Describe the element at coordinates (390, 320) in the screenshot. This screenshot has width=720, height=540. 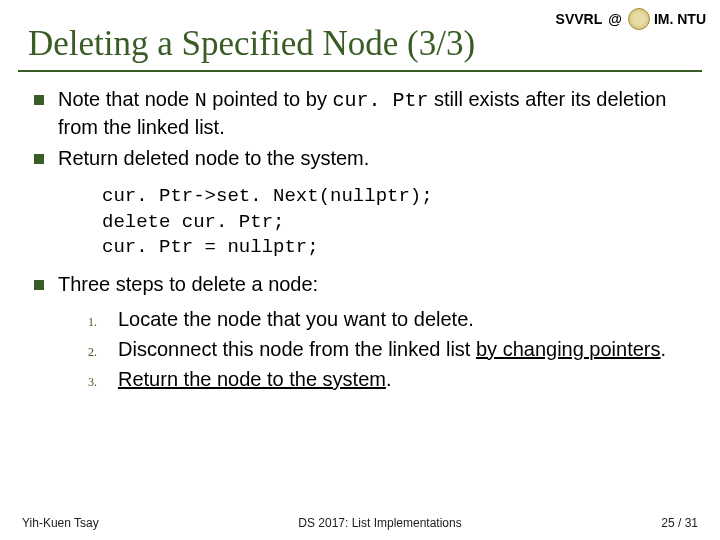
I see `list-item: 1. Locate the node that you want to dele…` at that location.